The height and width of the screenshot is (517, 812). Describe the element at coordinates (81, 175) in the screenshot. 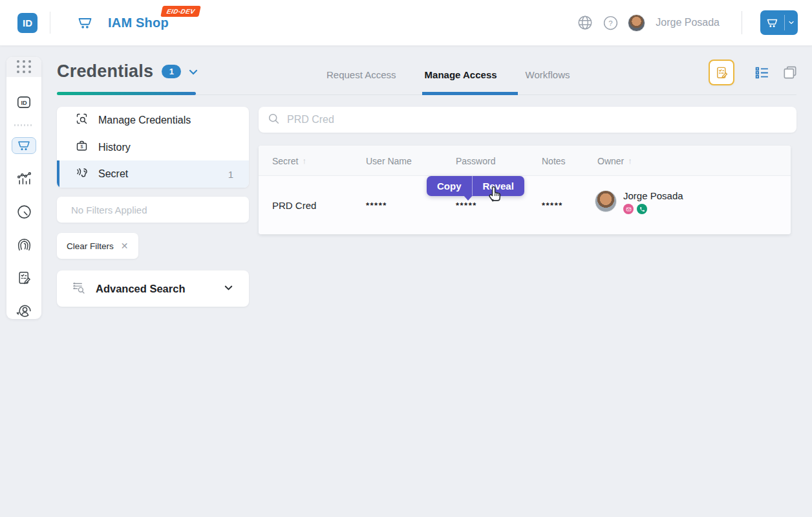

I see `whisper-ear-icon` at that location.